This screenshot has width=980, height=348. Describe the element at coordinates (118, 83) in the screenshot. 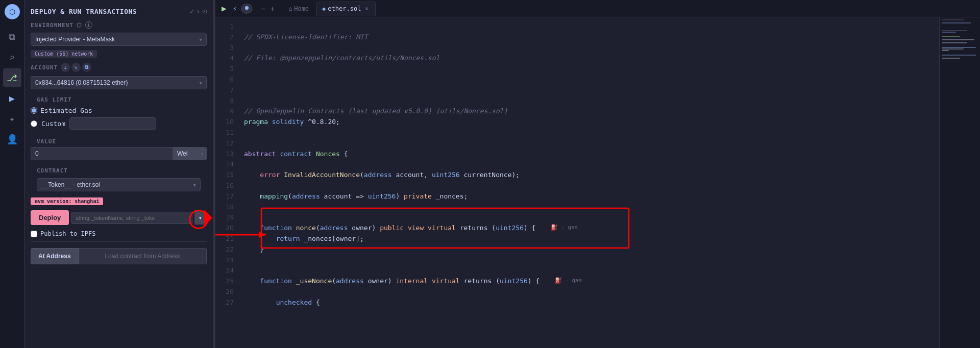

I see `account-select: 0x834...64816 (0.08715132 ether)` at that location.